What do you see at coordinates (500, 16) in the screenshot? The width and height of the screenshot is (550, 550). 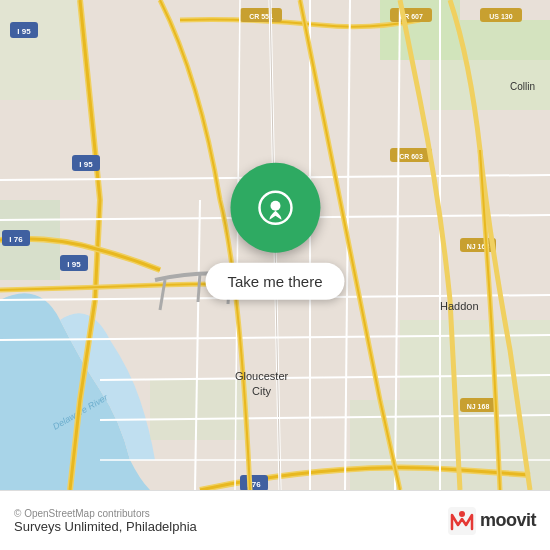 I see `svg-text: US 130` at bounding box center [500, 16].